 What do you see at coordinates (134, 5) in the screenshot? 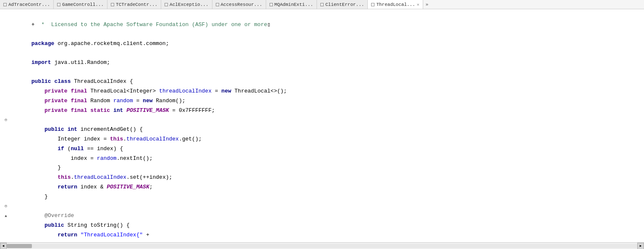
I see `tab-TCTradeContr: TCTradeContr...` at bounding box center [134, 5].